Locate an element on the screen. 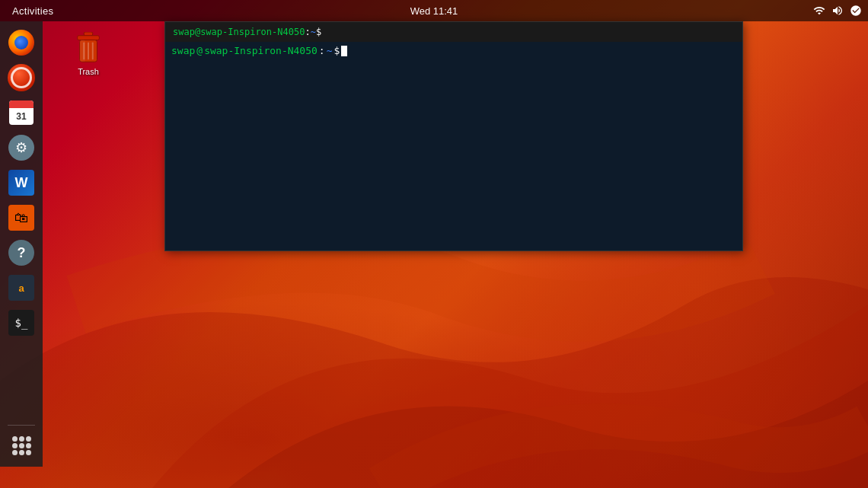 Image resolution: width=868 pixels, height=488 pixels. volume-icon is located at coordinates (838, 11).